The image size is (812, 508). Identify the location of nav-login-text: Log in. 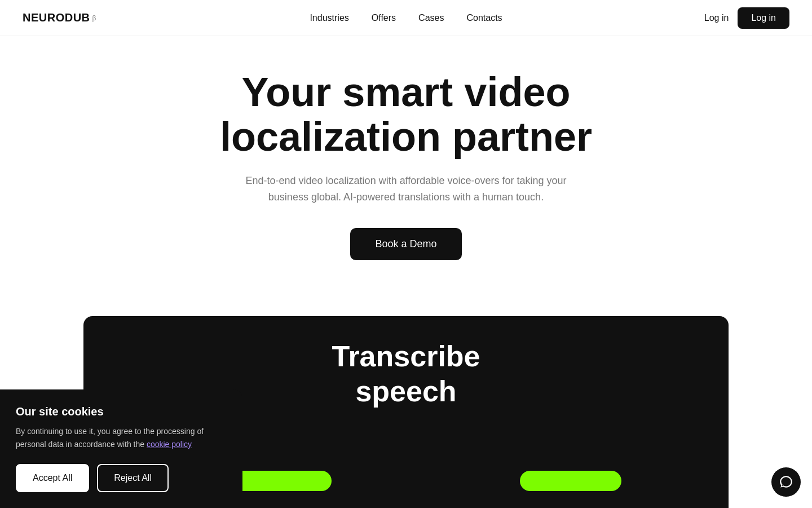
(717, 18).